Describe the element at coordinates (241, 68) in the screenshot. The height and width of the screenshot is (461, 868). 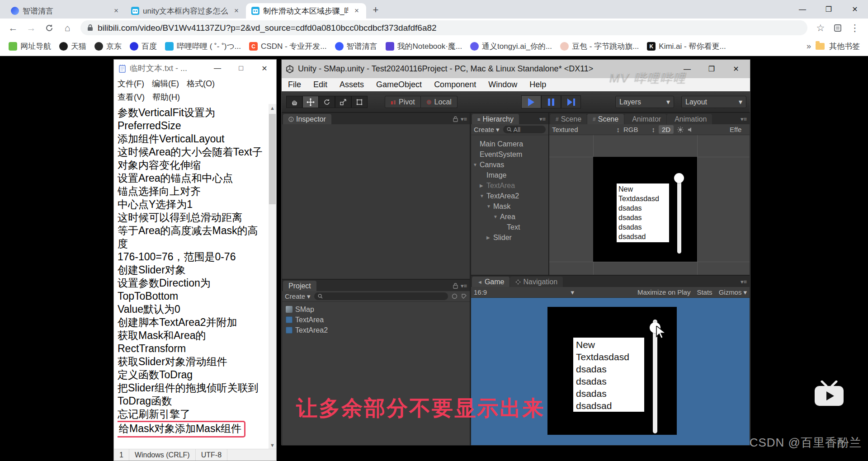
I see `notepad-maximize-button: □` at that location.